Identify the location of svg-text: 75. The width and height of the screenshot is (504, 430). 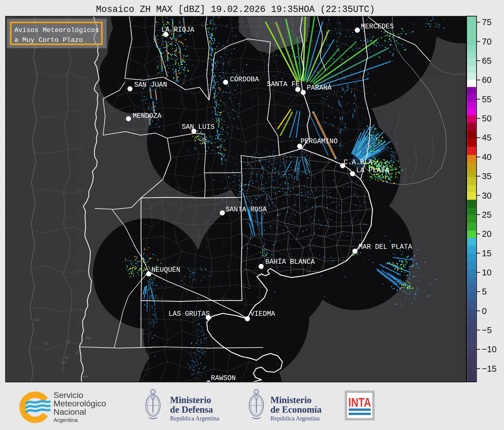
(487, 22).